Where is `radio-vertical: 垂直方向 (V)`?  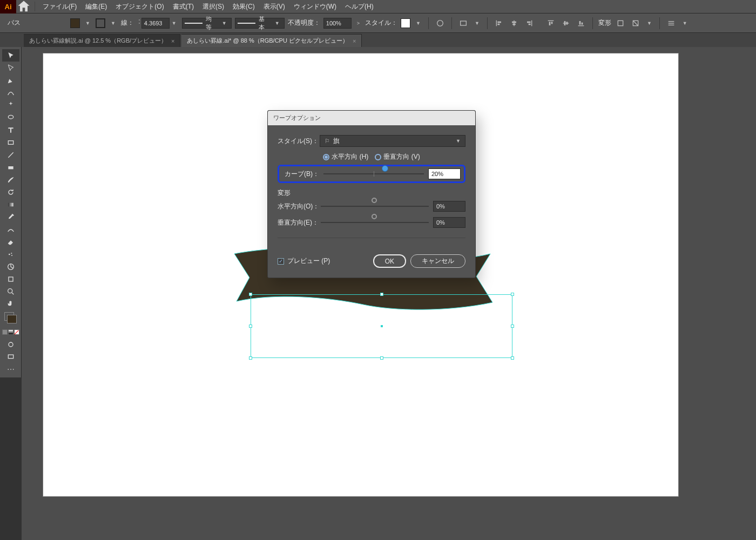
radio-vertical: 垂直方向 (V) is located at coordinates (397, 157).